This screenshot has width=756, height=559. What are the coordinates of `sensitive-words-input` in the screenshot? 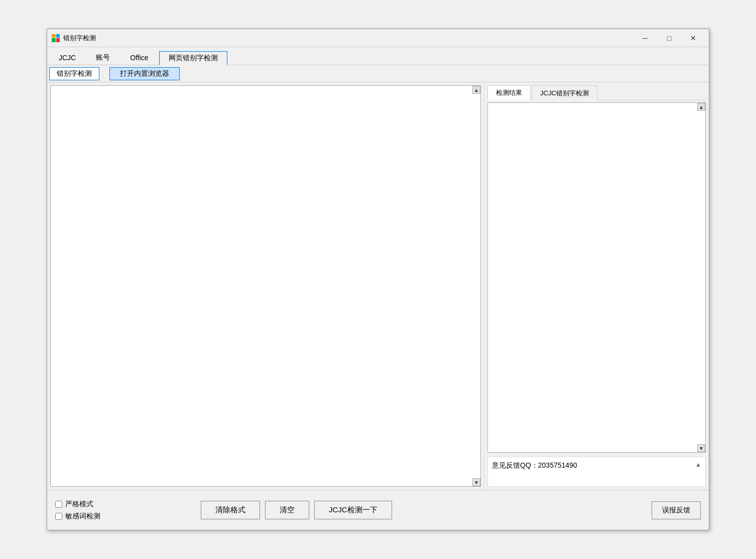 It's located at (59, 516).